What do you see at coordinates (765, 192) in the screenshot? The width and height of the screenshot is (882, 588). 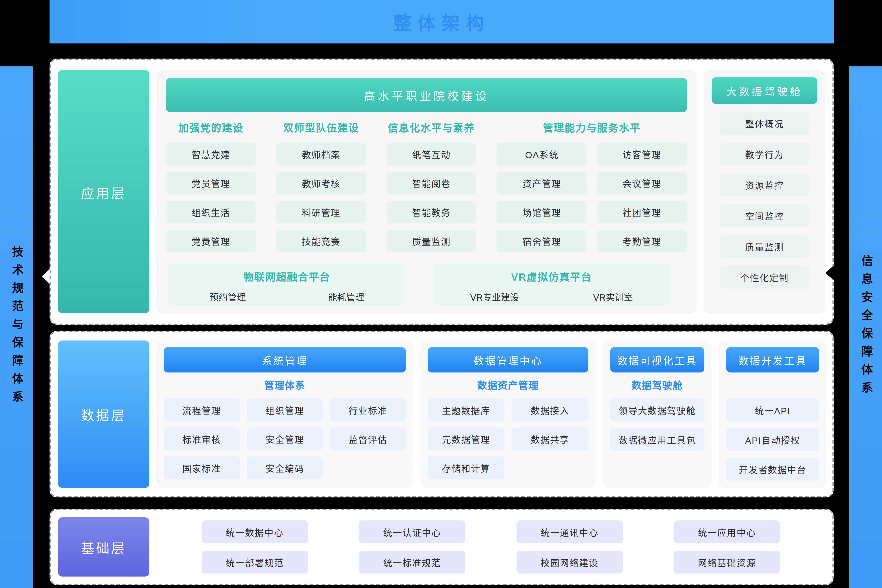 I see `big-data-cockpit-card: 大数据驾驶舱 整体概况 教学行为 资源监控 空间监控 质量监测 个性化定制` at bounding box center [765, 192].